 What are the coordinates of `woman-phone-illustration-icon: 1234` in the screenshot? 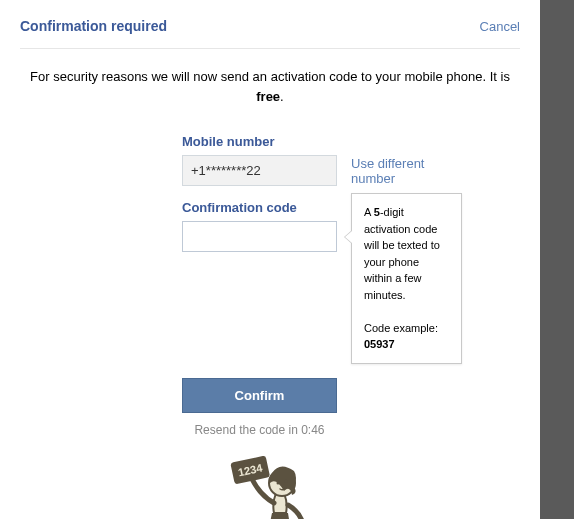 It's located at (270, 486).